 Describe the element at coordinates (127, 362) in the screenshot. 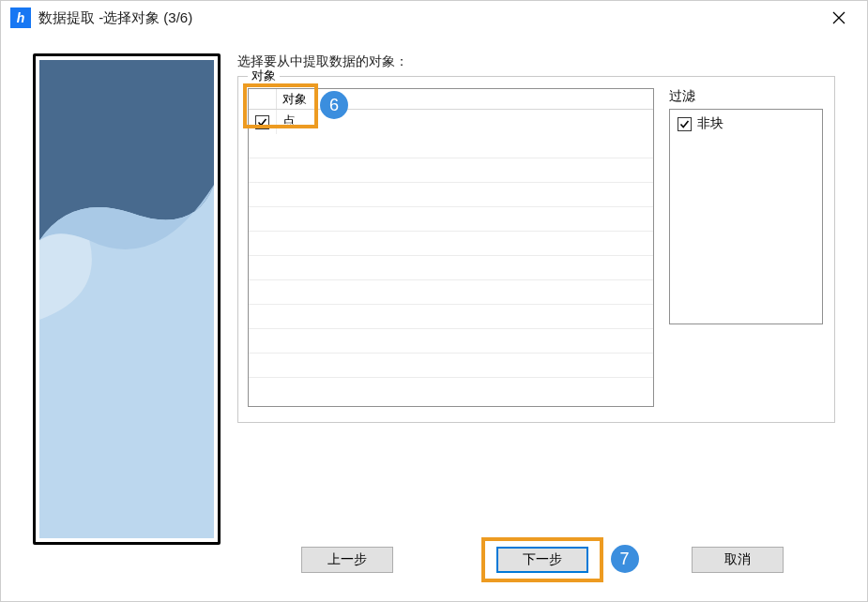

I see `page-curl-graphic` at that location.